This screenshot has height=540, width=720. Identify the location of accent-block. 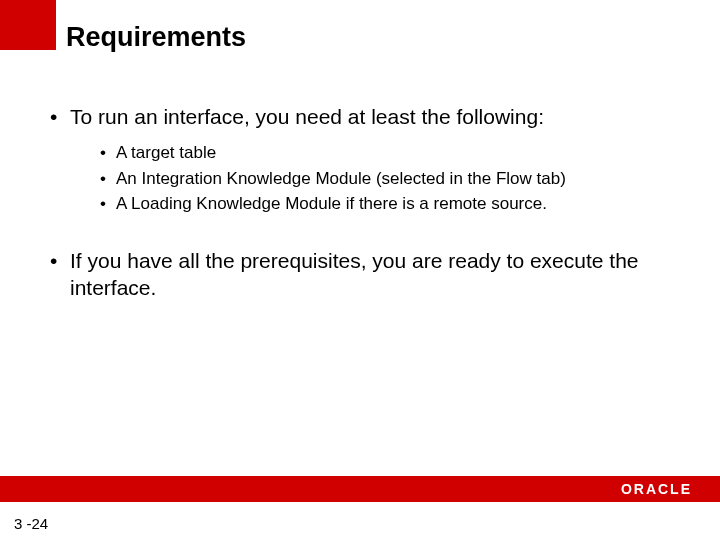
(28, 25).